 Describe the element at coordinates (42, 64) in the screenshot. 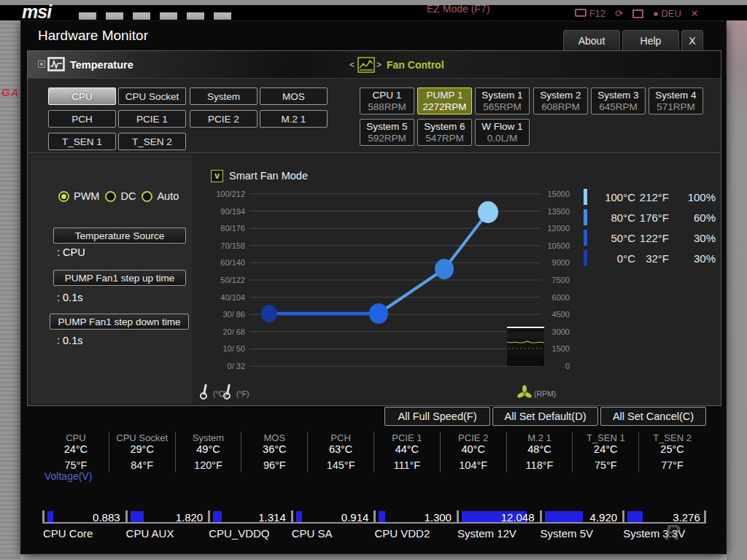

I see `collapse-icon` at that location.